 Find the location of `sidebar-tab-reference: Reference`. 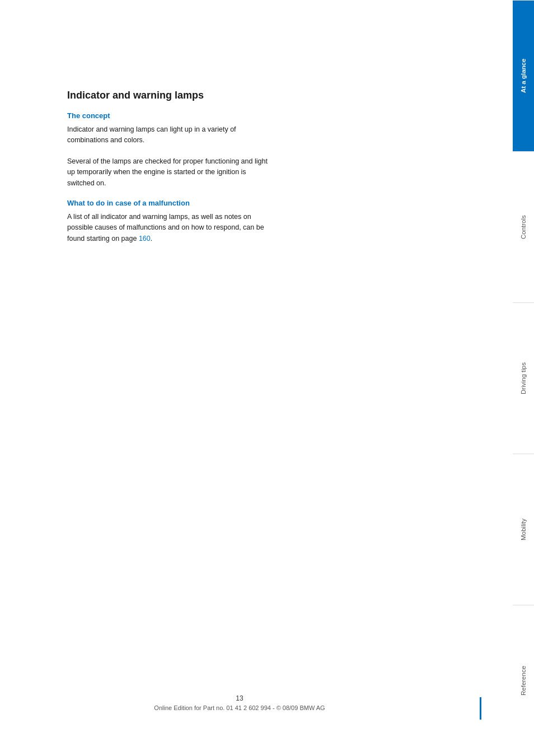

sidebar-tab-reference: Reference is located at coordinates (523, 680).